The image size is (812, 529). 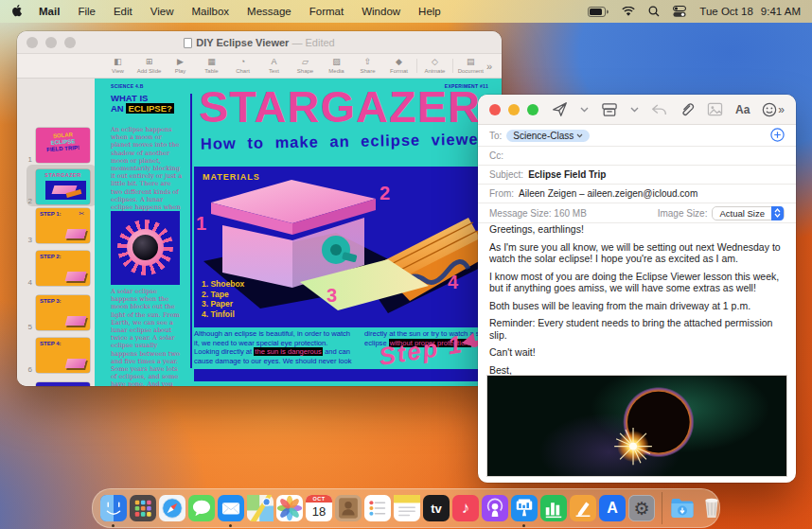 I want to click on slide-number: 5, so click(x=26, y=327).